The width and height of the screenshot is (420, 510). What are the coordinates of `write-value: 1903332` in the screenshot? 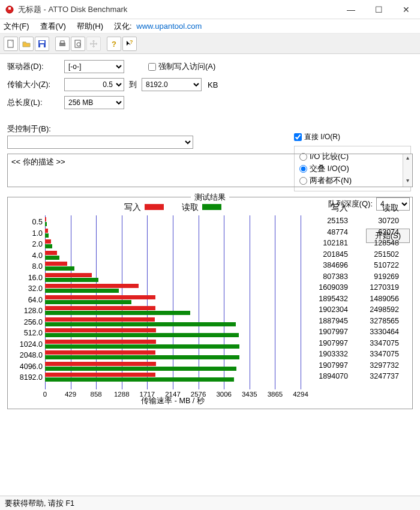 It's located at (326, 354).